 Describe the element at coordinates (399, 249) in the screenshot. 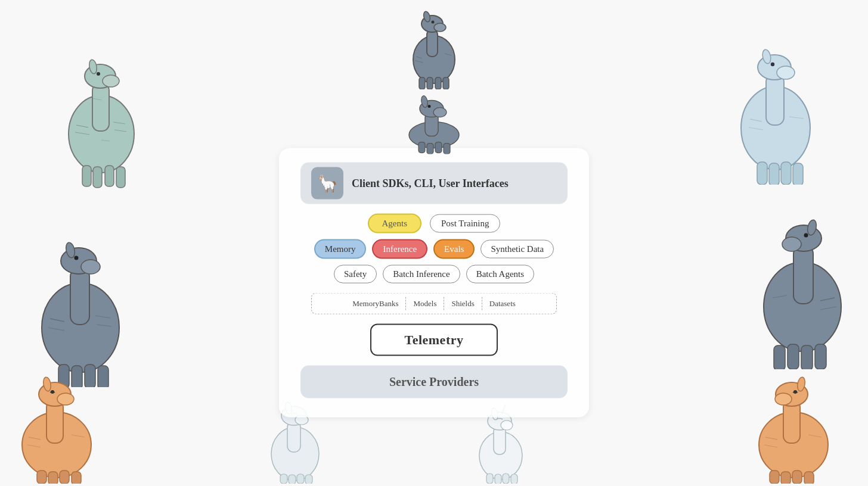

I see `badge-inference: Inference` at that location.